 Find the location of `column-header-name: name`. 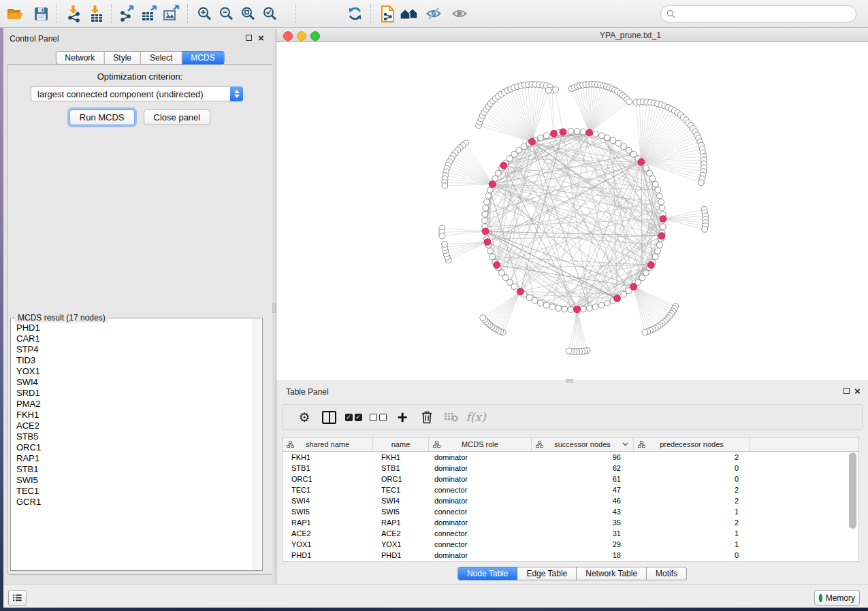

column-header-name: name is located at coordinates (401, 444).